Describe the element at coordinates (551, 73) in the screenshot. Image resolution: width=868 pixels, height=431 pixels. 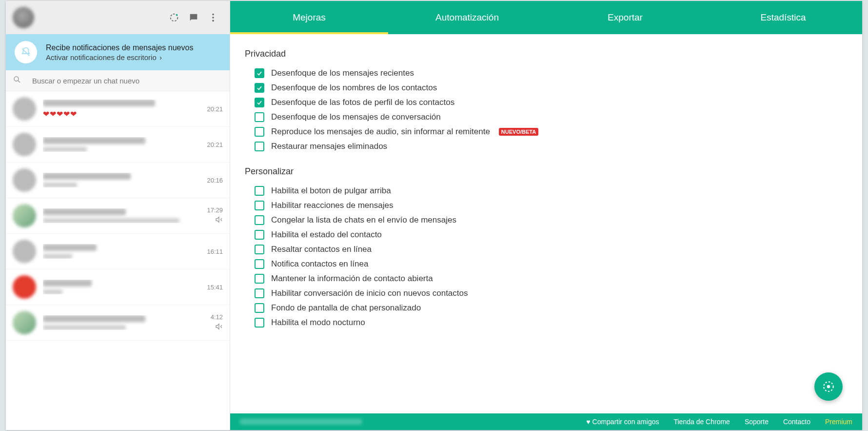
I see `option-row: Desenfoque de los mensajes recientes` at that location.